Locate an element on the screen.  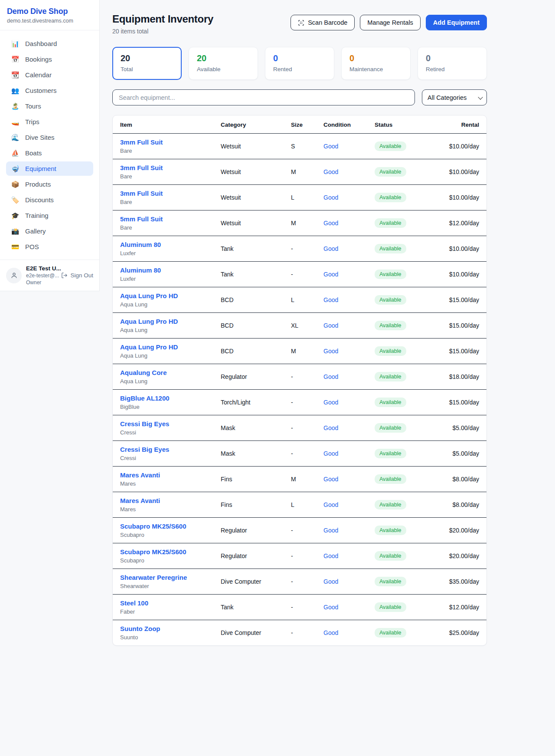
sidebar-item-boats: ⛵Boats is located at coordinates (49, 153).